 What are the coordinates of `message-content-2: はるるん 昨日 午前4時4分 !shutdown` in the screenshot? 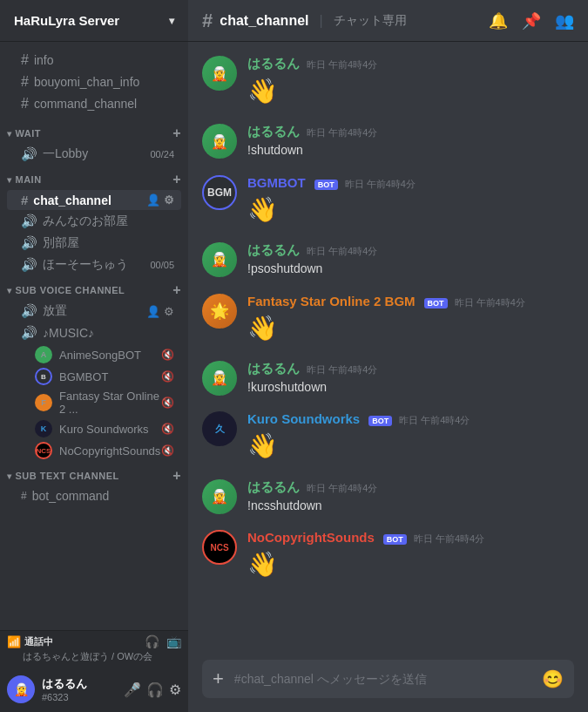 It's located at (411, 141).